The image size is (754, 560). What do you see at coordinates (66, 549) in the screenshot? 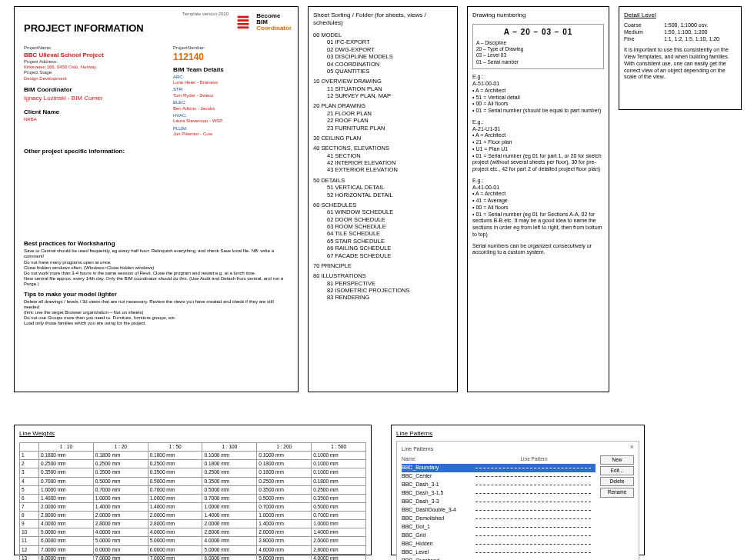
I see `lw-cell: 7.0000 mm` at bounding box center [66, 549].